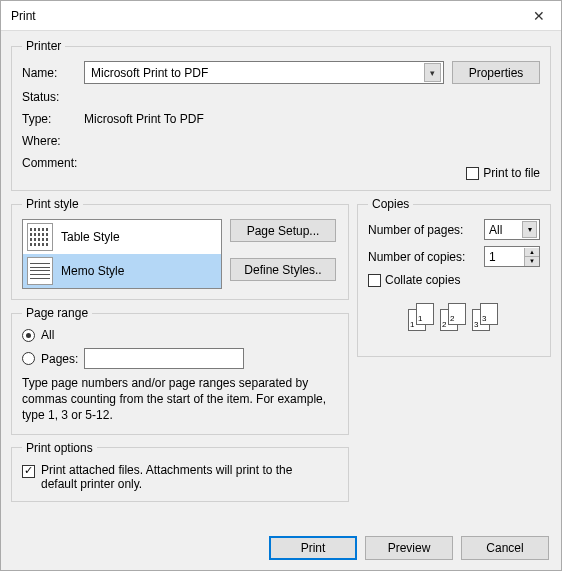 This screenshot has width=562, height=571. What do you see at coordinates (53, 163) in the screenshot?
I see `comment-label: Comment:` at bounding box center [53, 163].